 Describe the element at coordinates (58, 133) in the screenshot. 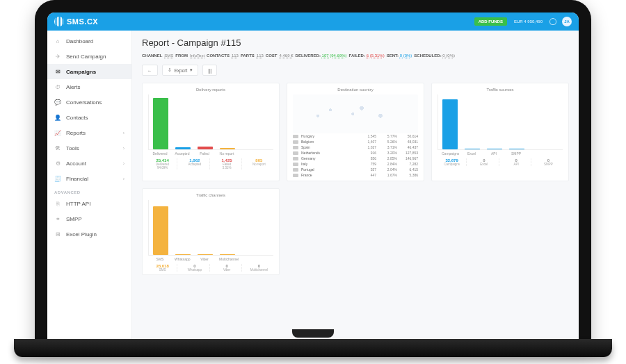

I see `chart-icon: 📈` at that location.